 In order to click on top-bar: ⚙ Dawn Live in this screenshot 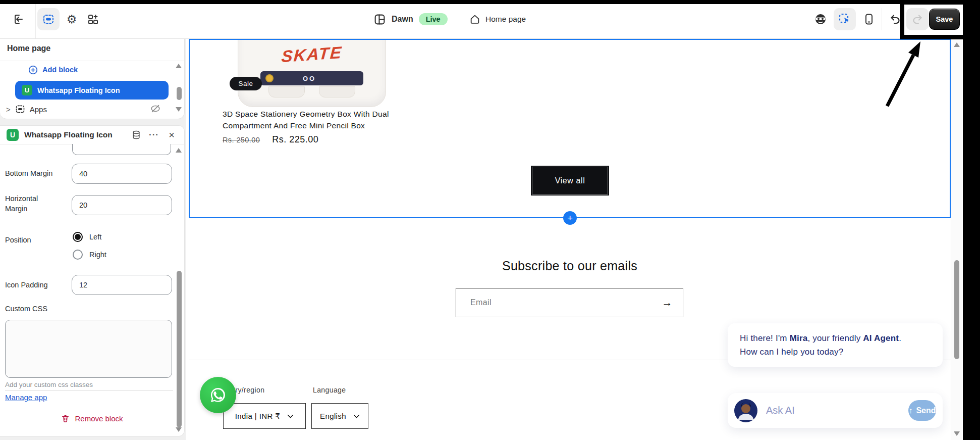, I will do `click(490, 19)`.